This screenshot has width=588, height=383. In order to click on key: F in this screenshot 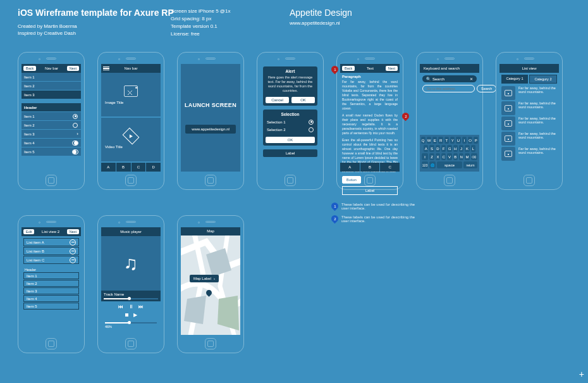, I will do `click(444, 148)`.